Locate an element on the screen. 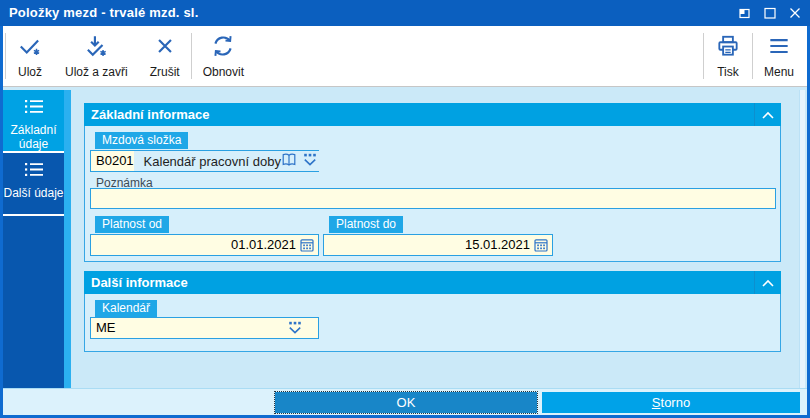 The height and width of the screenshot is (418, 810). note-input is located at coordinates (433, 198).